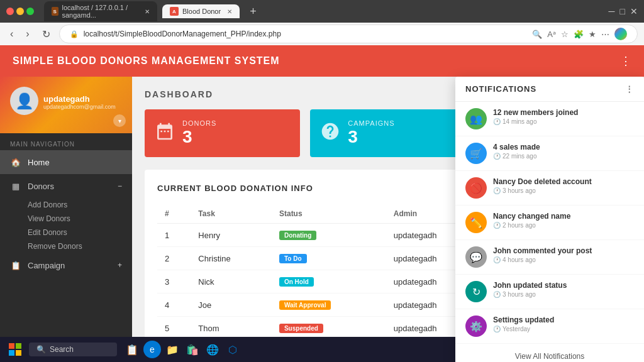 The height and width of the screenshot is (362, 644). Describe the element at coordinates (79, 99) in the screenshot. I see `user-name: updategadh` at that location.